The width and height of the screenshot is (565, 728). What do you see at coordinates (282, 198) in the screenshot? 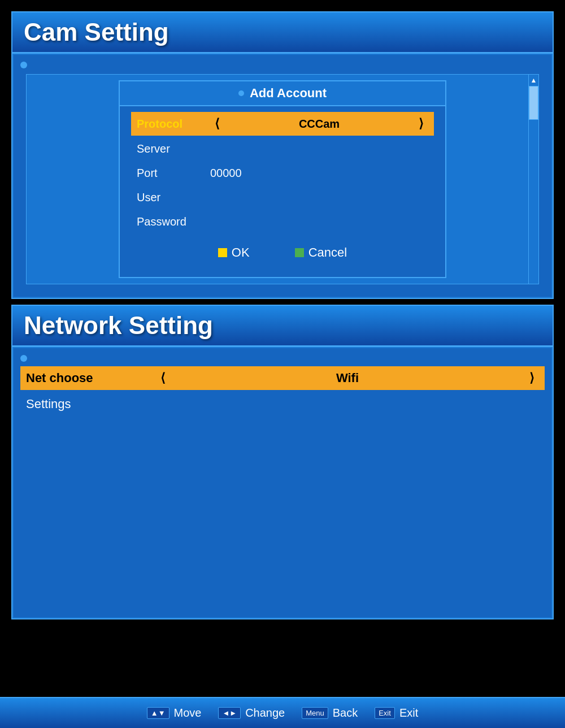
I see `user-row: User` at bounding box center [282, 198].